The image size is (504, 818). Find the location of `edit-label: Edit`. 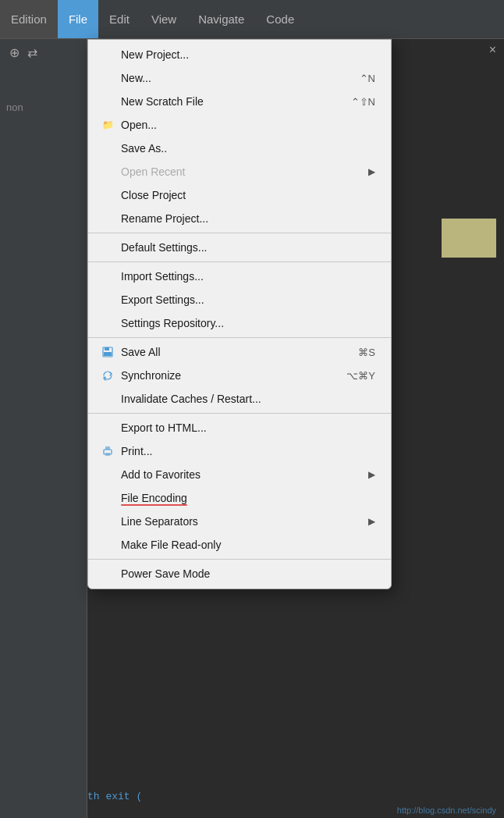

edit-label: Edit is located at coordinates (119, 19).